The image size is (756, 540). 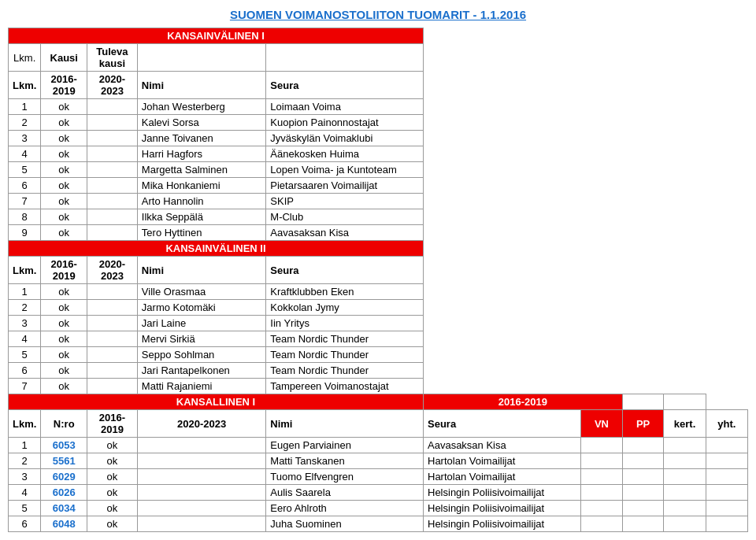 What do you see at coordinates (378, 371) in the screenshot?
I see `table-row: 6okJari RantapelkonenTeam Nordic Thunder` at bounding box center [378, 371].